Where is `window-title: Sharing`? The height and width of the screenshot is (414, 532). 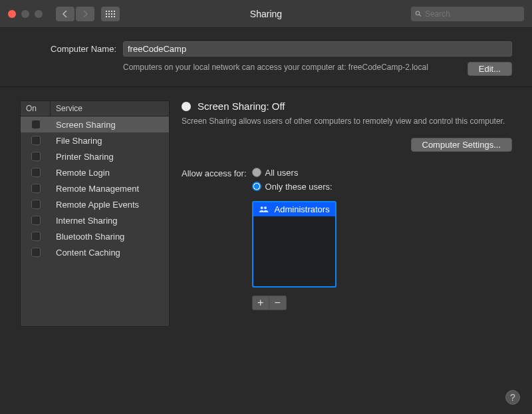 window-title: Sharing is located at coordinates (266, 14).